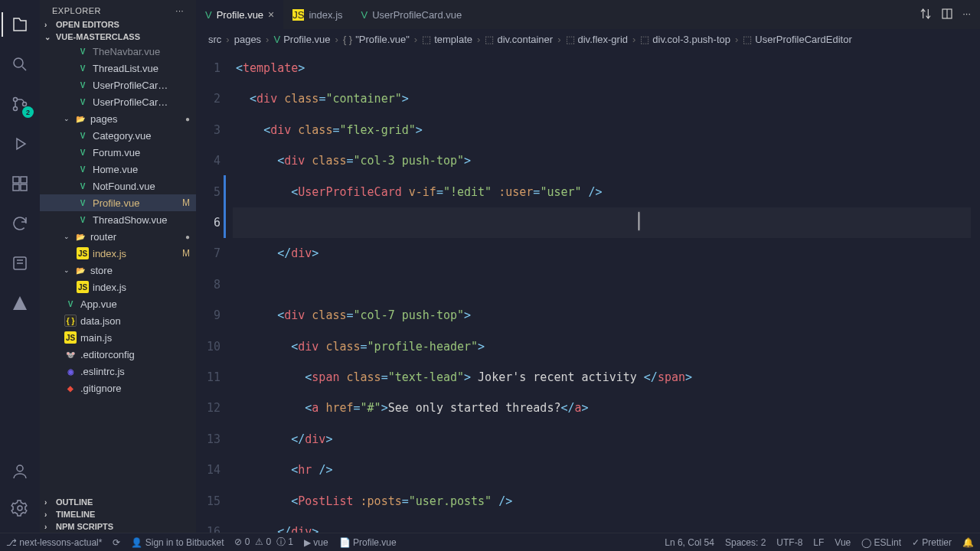 The height and width of the screenshot is (551, 980). Describe the element at coordinates (818, 543) in the screenshot. I see `eol-indicator: LF` at that location.